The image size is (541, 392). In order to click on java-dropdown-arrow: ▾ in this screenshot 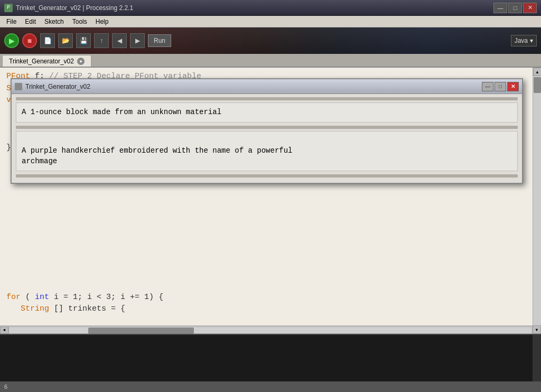, I will do `click(531, 41)`.